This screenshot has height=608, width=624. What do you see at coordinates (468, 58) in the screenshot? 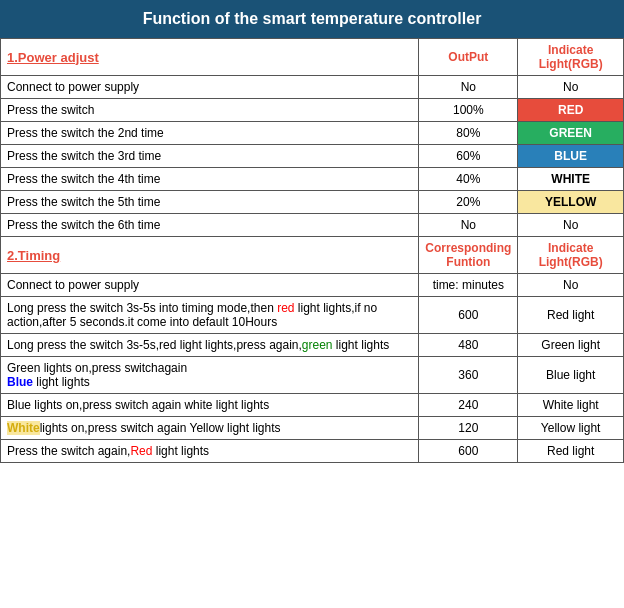
I see `section1-output-header: OutPut` at bounding box center [468, 58].